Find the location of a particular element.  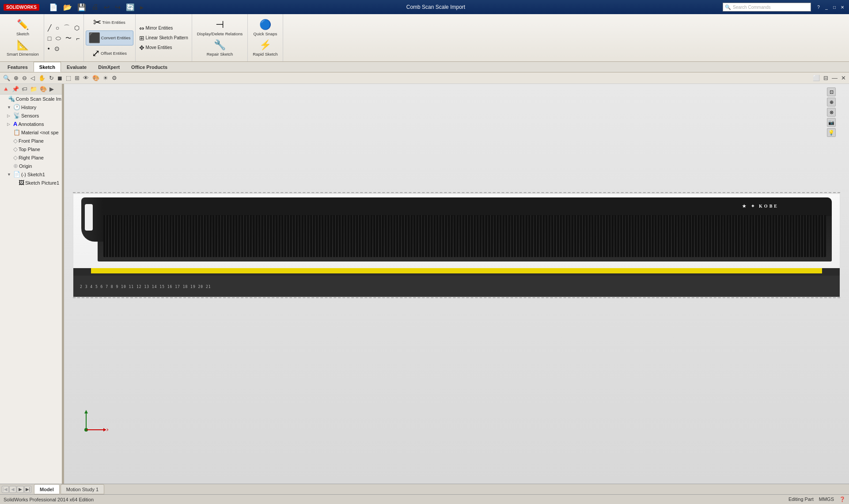

first-tab-button: |◀ is located at coordinates (5, 489).